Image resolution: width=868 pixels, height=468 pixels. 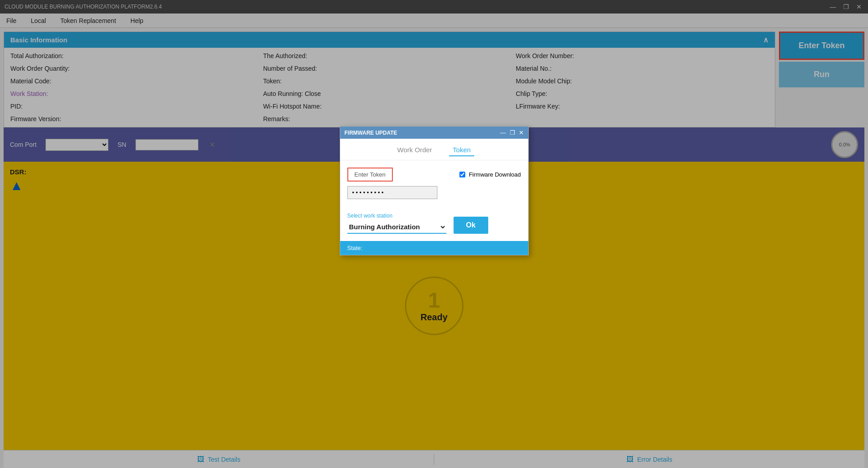 I want to click on token-input-area, so click(x=392, y=193).